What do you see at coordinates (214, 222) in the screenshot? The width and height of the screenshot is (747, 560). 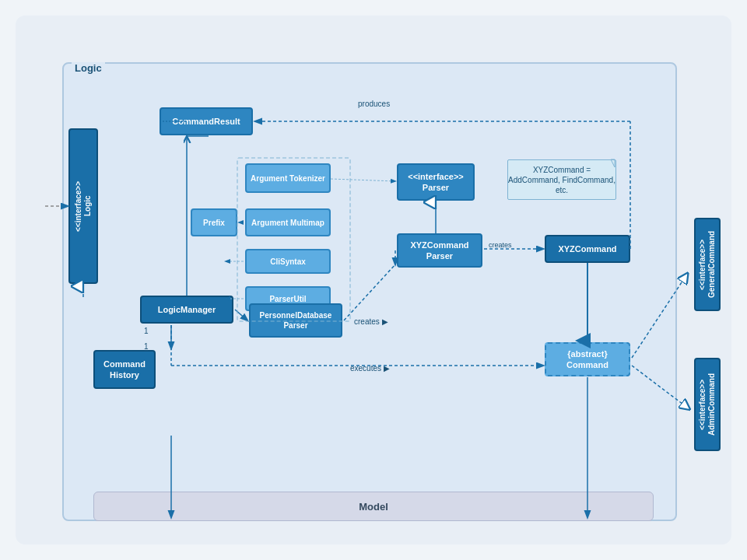 I see `prefix-box: Prefix` at bounding box center [214, 222].